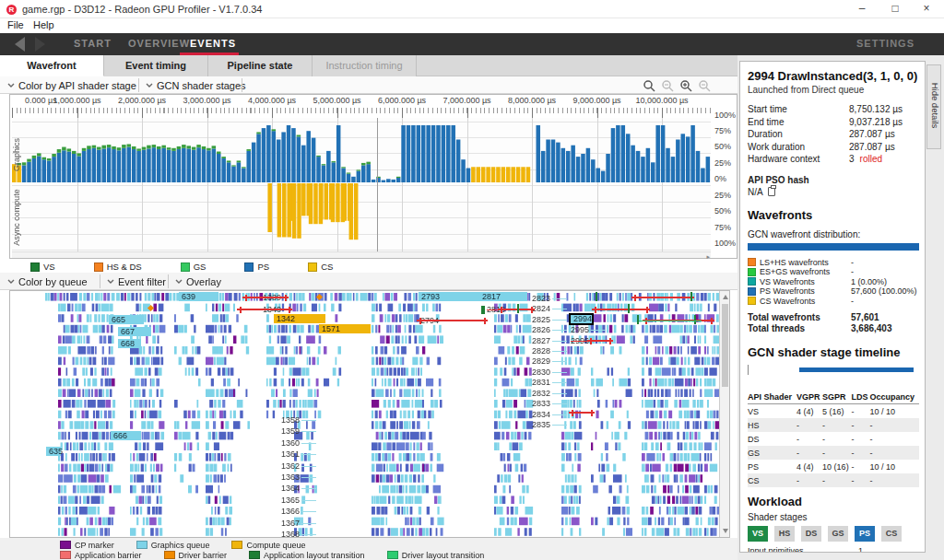 This screenshot has height=560, width=944. What do you see at coordinates (785, 534) in the screenshot?
I see `stage-button-hs: HS` at bounding box center [785, 534].